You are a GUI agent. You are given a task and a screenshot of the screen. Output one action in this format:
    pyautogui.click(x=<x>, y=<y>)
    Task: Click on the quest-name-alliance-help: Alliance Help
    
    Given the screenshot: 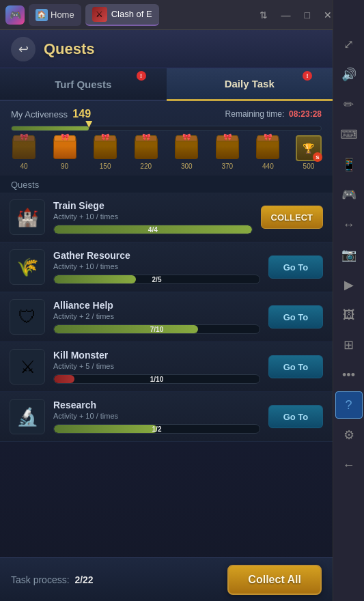 What is the action you would take?
    pyautogui.click(x=157, y=305)
    